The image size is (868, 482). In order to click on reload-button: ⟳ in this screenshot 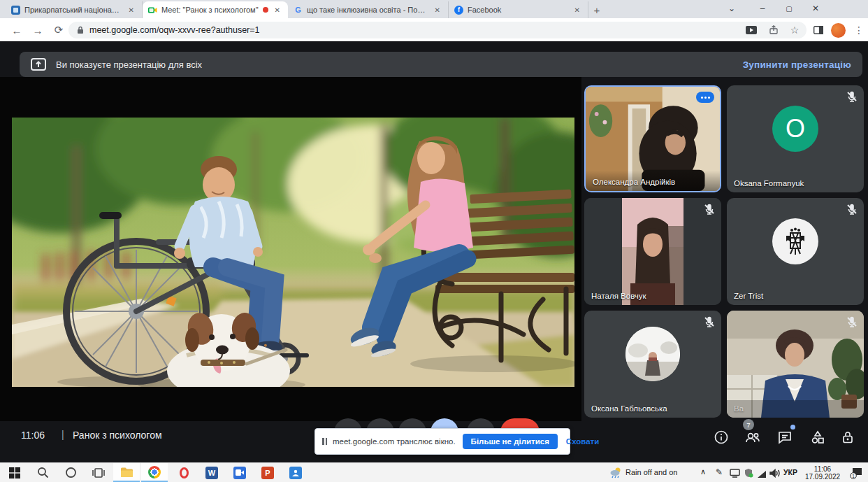, I will do `click(59, 30)`.